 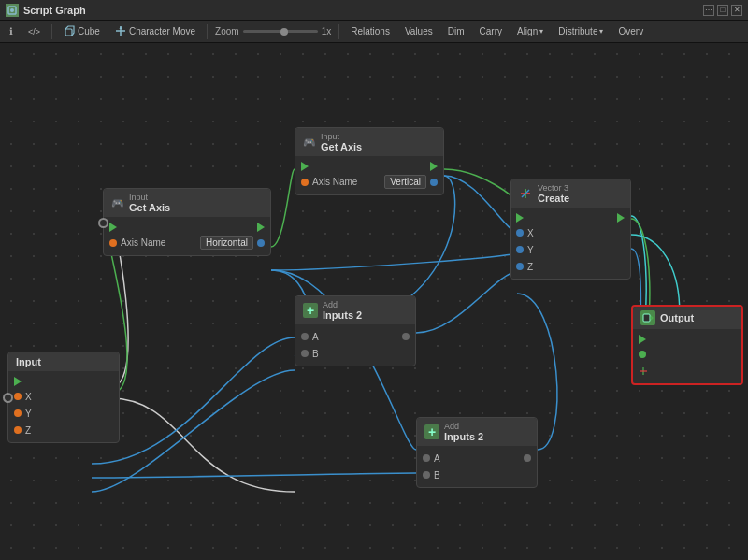 What do you see at coordinates (261, 243) in the screenshot?
I see `axis-bot-out-dot` at bounding box center [261, 243].